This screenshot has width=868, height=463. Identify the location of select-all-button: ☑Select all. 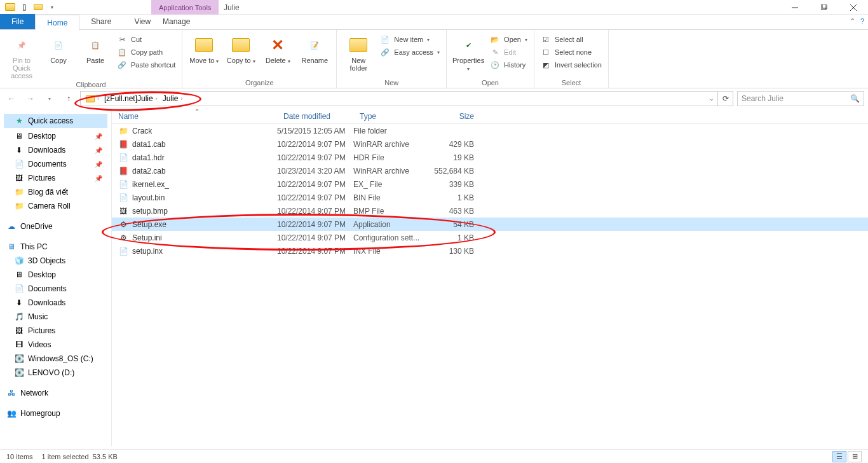
(571, 39).